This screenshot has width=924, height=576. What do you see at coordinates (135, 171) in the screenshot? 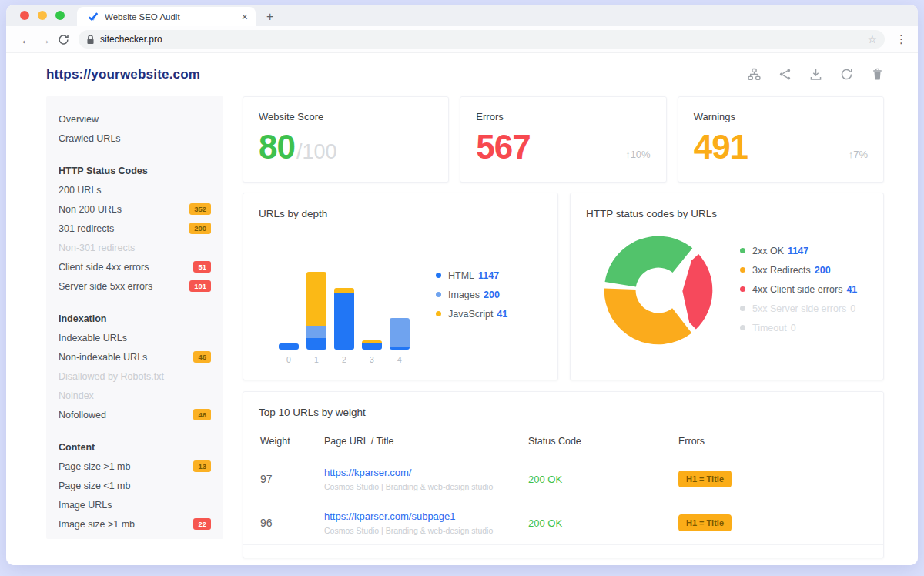
I see `sidebar-section-title-http-status-codes: HTTP Status Codes` at bounding box center [135, 171].